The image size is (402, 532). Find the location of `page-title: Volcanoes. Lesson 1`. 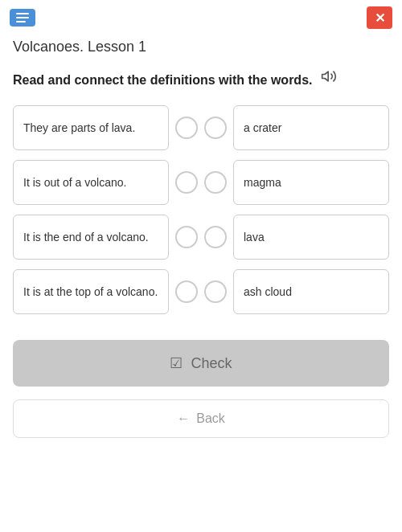

page-title: Volcanoes. Lesson 1 is located at coordinates (201, 51).